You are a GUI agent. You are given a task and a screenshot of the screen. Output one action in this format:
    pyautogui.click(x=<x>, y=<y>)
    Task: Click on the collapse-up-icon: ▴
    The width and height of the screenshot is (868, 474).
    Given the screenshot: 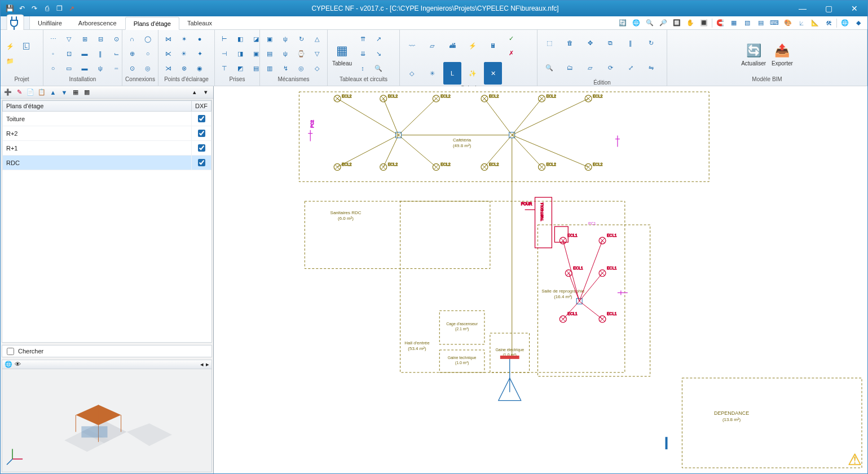 What is the action you would take?
    pyautogui.click(x=195, y=92)
    